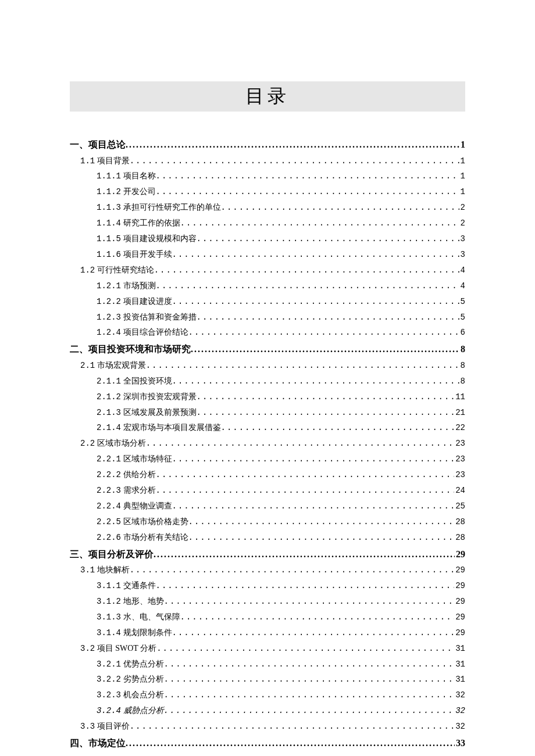 The width and height of the screenshot is (535, 756). Describe the element at coordinates (109, 711) in the screenshot. I see `toc-entry-number: 3.2.4` at that location.